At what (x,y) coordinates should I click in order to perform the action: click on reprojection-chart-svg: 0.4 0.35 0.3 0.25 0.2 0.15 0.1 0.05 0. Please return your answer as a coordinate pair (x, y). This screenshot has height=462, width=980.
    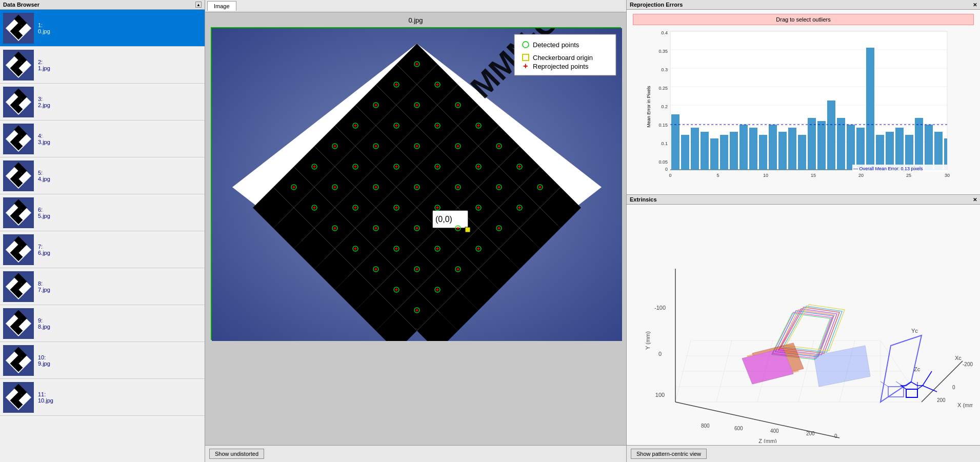
    Looking at the image, I should click on (804, 103).